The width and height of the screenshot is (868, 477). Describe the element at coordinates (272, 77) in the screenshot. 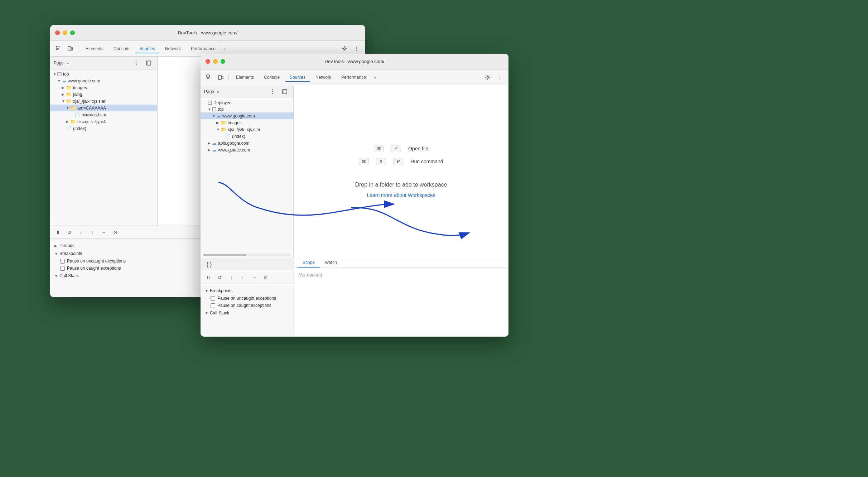

I see `tab-console-front: Console` at that location.